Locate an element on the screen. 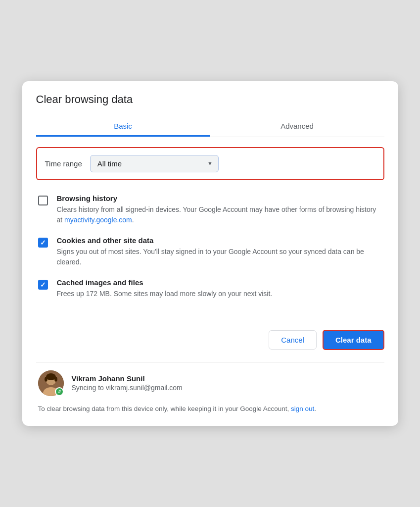  cached-checkbox is located at coordinates (43, 285).